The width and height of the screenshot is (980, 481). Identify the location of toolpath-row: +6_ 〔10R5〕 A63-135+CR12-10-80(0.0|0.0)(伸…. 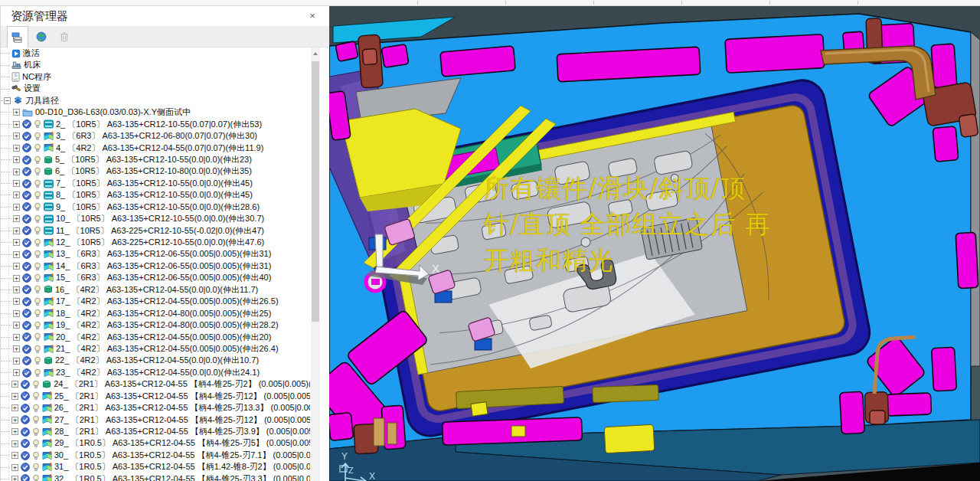
(155, 172).